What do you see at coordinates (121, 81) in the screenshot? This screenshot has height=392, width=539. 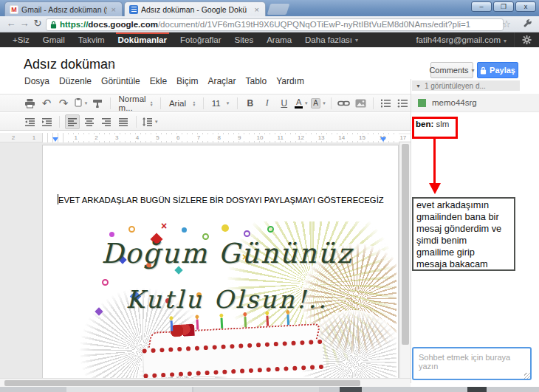 I see `menu-item: Görüntüle` at bounding box center [121, 81].